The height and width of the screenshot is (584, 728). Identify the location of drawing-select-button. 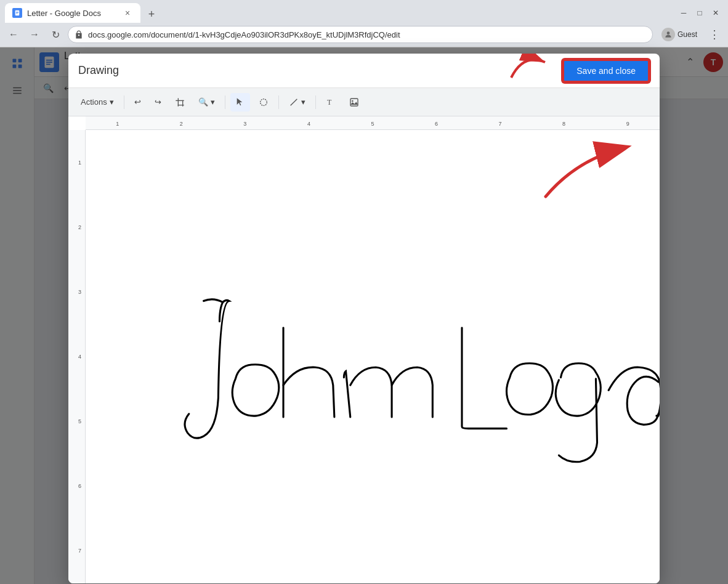
(240, 102).